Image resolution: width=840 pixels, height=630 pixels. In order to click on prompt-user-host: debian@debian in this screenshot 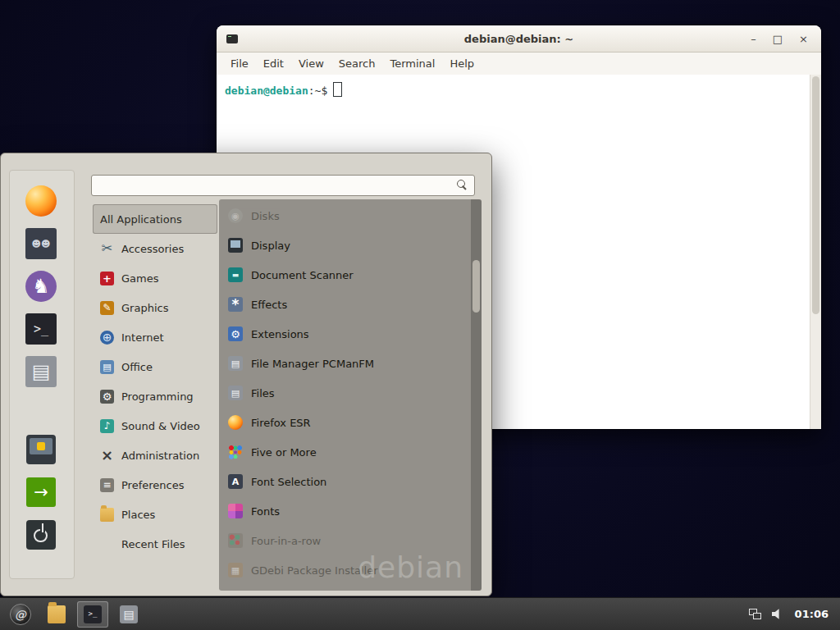, I will do `click(267, 90)`.